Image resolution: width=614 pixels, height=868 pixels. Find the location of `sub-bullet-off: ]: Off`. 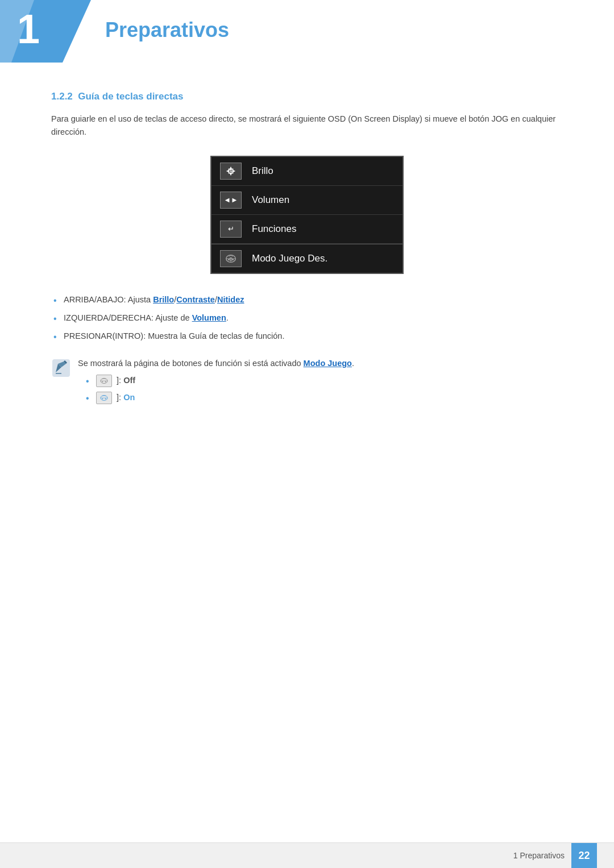

sub-bullet-off: ]: Off is located at coordinates (219, 381).